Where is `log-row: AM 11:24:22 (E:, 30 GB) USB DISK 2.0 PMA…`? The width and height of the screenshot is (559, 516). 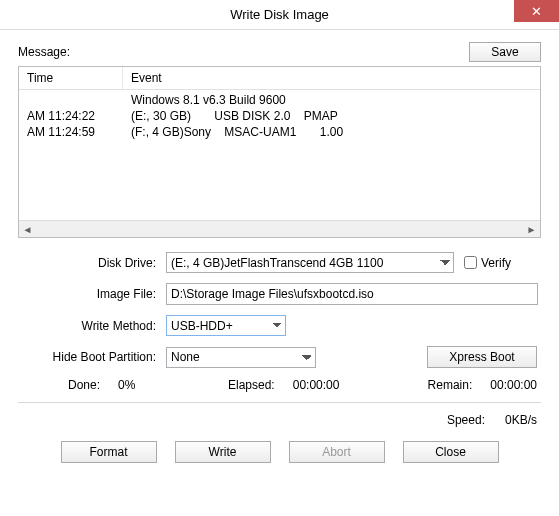
log-row: AM 11:24:22 (E:, 30 GB) USB DISK 2.0 PMA… is located at coordinates (280, 116).